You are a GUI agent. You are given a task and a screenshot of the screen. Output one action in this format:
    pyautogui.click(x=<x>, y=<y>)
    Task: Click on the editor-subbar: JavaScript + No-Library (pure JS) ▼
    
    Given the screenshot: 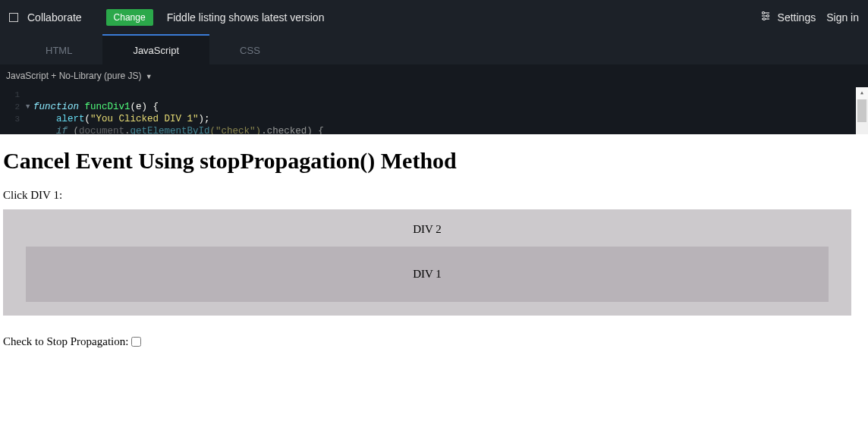 What is the action you would take?
    pyautogui.click(x=434, y=76)
    